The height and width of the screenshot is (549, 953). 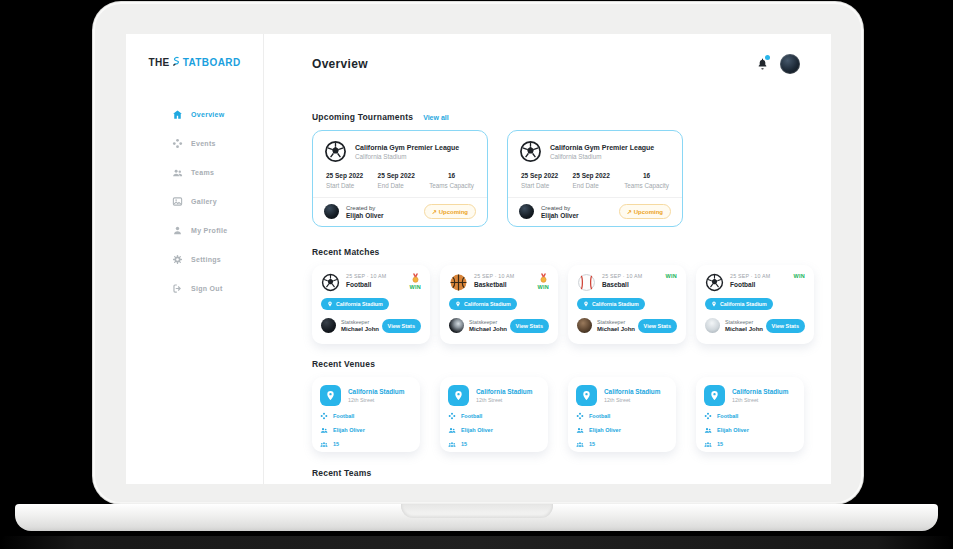 I want to click on baseball-icon, so click(x=586, y=282).